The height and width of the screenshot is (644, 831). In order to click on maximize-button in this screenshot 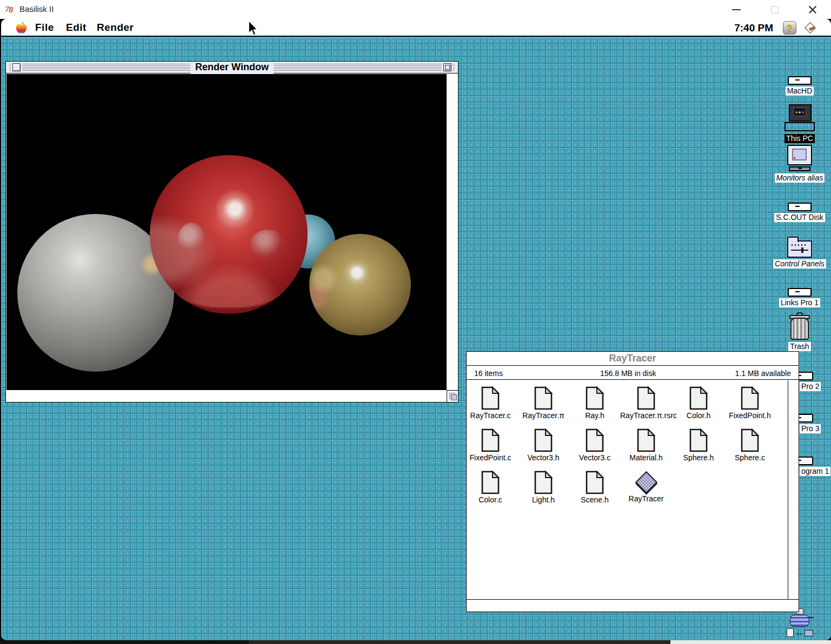, I will do `click(774, 9)`.